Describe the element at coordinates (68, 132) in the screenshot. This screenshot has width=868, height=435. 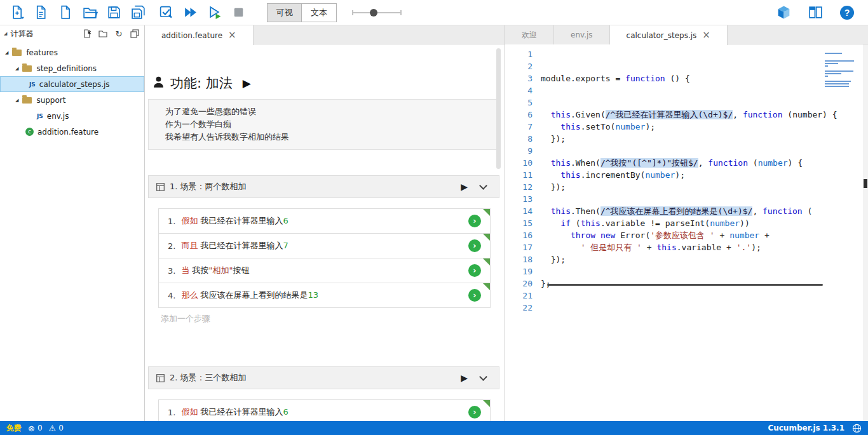
I see `tree-item-label: addition.feature` at that location.